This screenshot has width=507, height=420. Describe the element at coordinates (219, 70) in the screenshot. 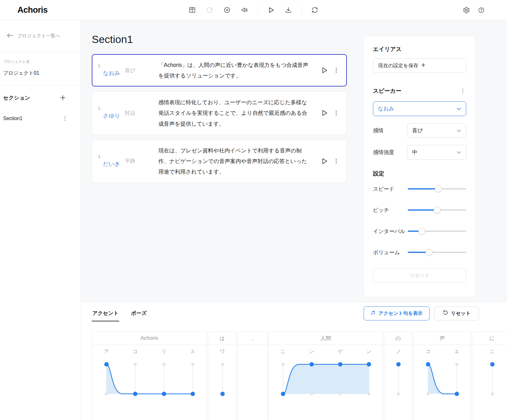

I see `utterance-row: 1.なおみ喜び「Achoris」は、人間の声に近い豊かな表現力をもつ合成音声を提…` at that location.